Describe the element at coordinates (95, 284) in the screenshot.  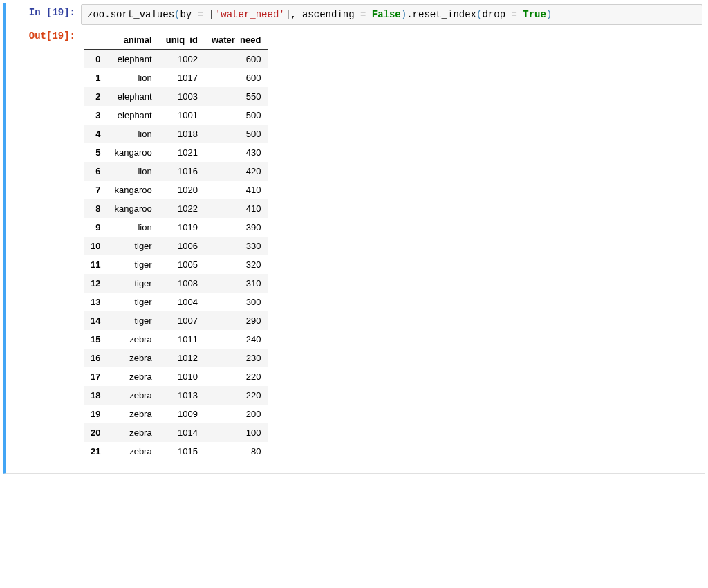
I see `row-index: 12` at that location.